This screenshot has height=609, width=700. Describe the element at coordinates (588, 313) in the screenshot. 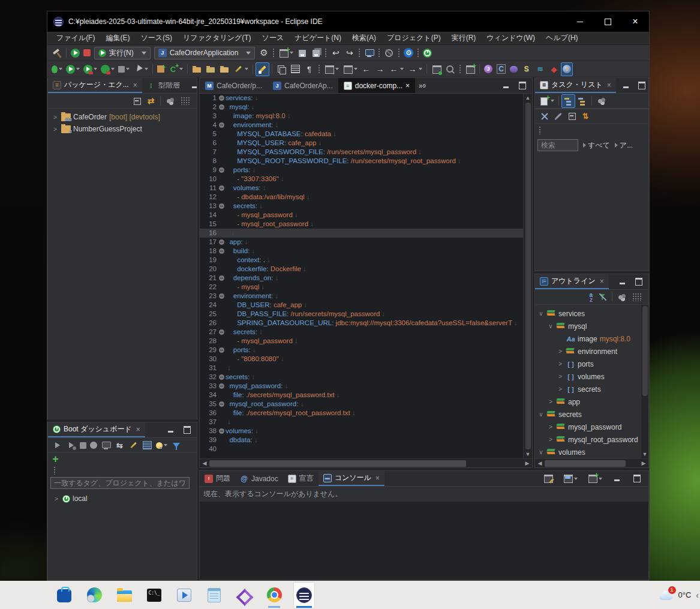

I see `outline-node-services: ∨services` at that location.